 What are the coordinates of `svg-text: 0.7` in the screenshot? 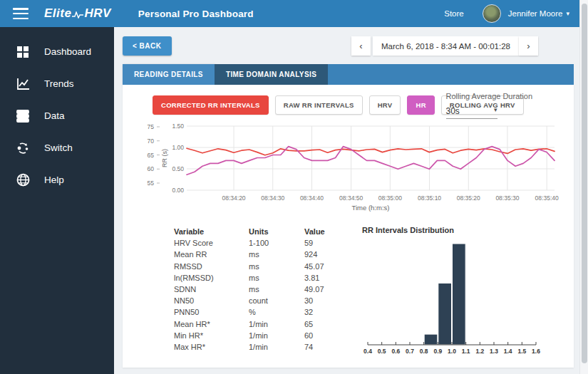 It's located at (410, 351).